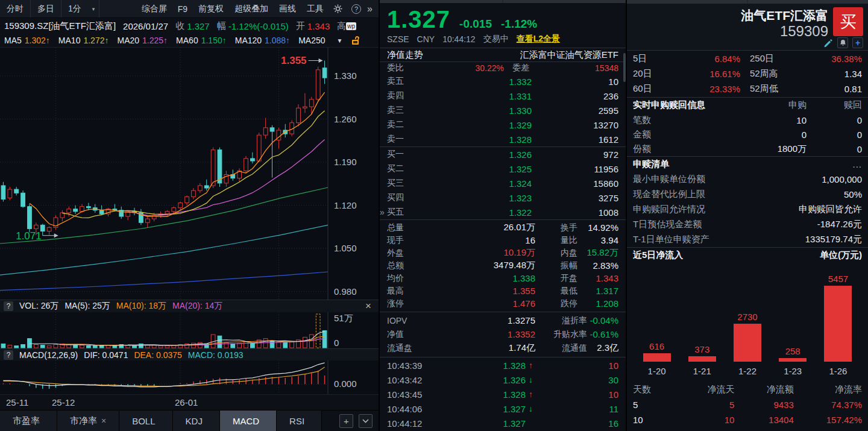 Image resolution: width=868 pixels, height=431 pixels. I want to click on vol-axis-min: 0, so click(336, 342).